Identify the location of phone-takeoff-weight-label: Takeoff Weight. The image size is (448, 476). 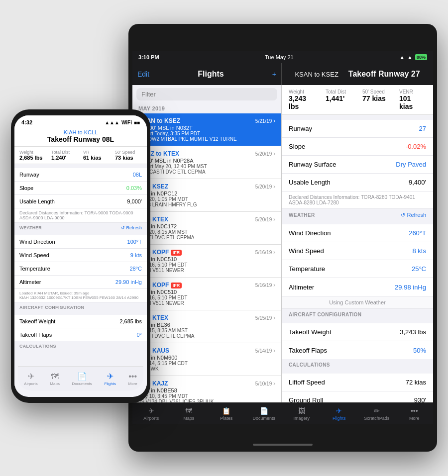
(37, 321).